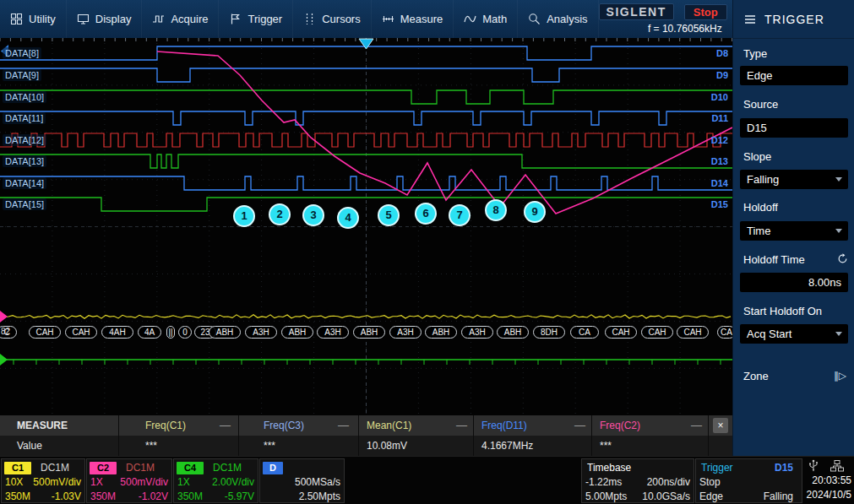 The height and width of the screenshot is (504, 854). What do you see at coordinates (302, 481) in the screenshot?
I see `digital-descriptor: D 500MSa/s 2.50Mpts` at bounding box center [302, 481].